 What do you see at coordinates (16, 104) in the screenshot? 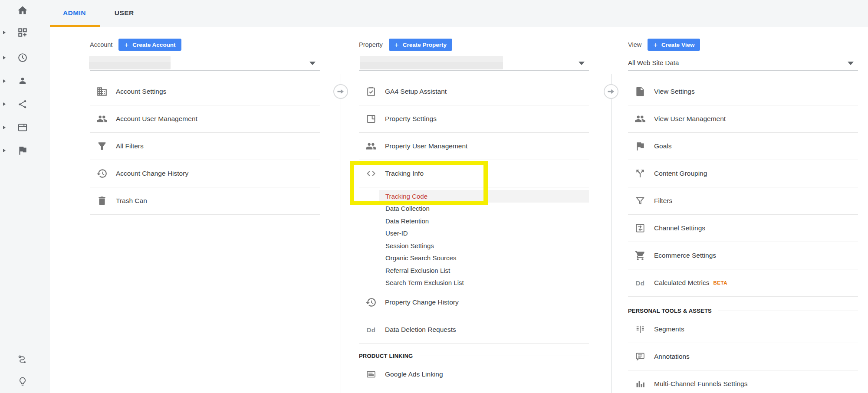
I see `sidebar-item-acquisition` at bounding box center [16, 104].